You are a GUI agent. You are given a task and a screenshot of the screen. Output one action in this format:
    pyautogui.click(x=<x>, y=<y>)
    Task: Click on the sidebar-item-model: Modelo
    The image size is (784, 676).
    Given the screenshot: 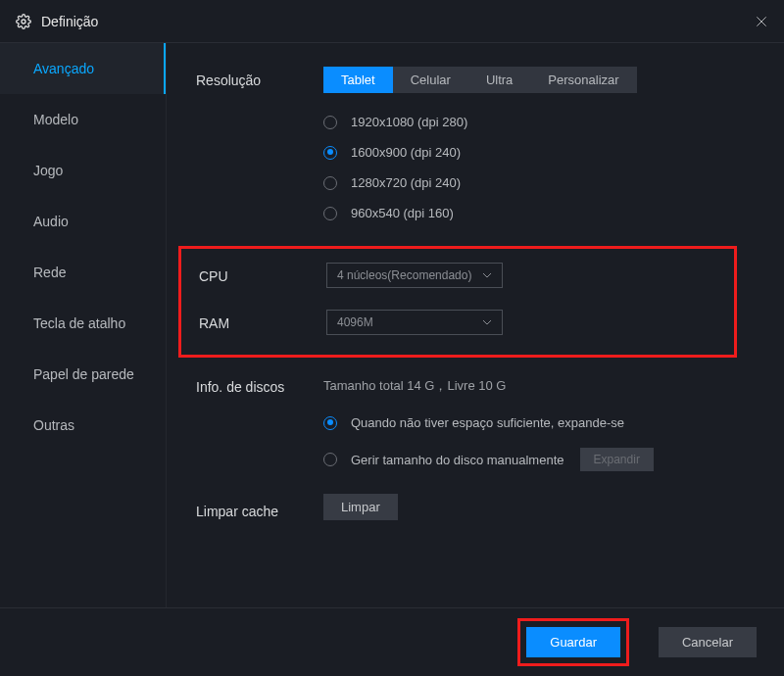 What is the action you would take?
    pyautogui.click(x=82, y=120)
    